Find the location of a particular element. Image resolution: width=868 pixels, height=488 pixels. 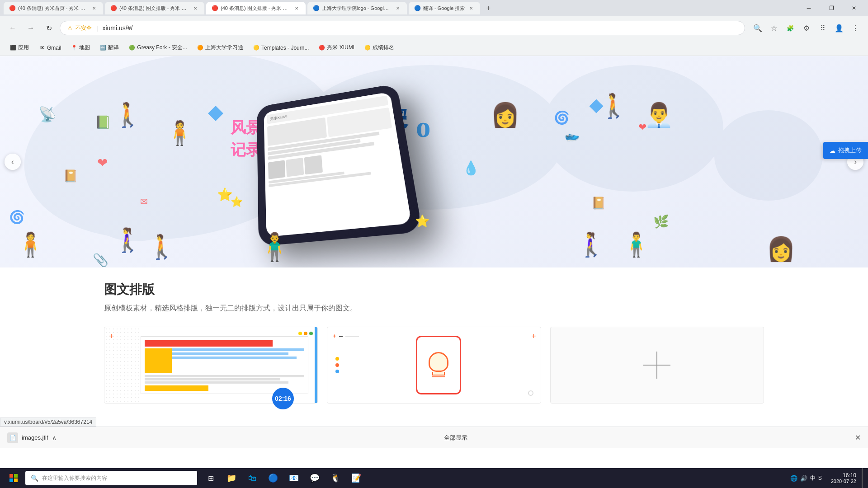

tab-1: 🔴 (40 条消息) 秀米首页 - 秀米 XIU... ✕ is located at coordinates (53, 8).